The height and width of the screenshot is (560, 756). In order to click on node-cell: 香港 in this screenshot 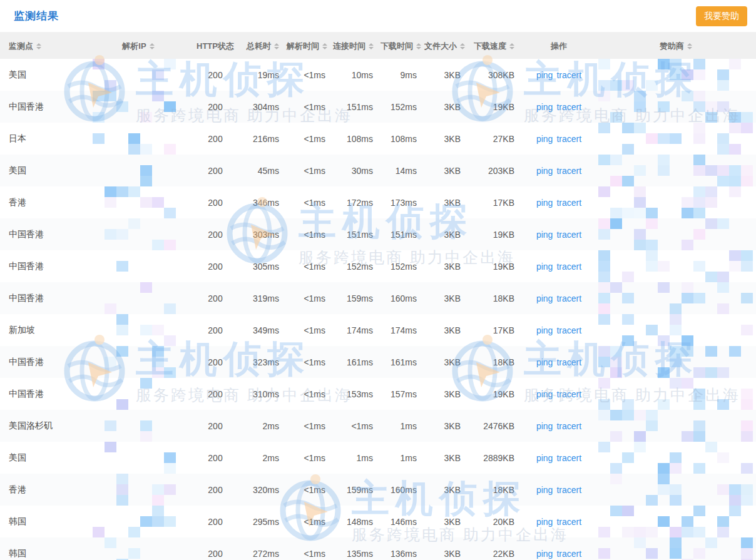, I will do `click(44, 203)`.